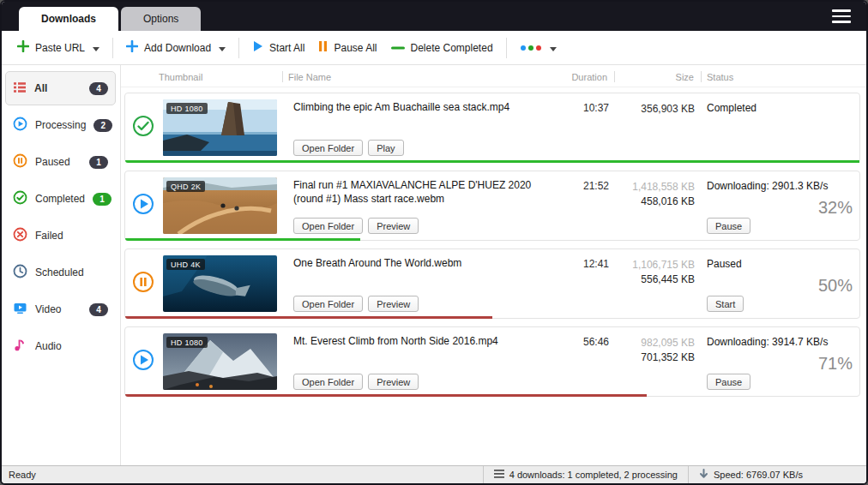 The width and height of the screenshot is (868, 485). I want to click on status-text: Downloading: 3914.7 KB/s, so click(767, 342).